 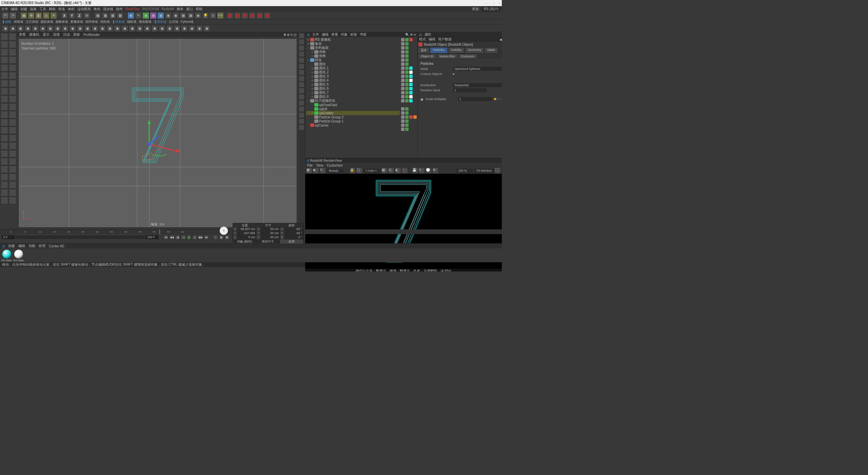 I want to click on sec-tool-7: ◉, so click(x=58, y=28).